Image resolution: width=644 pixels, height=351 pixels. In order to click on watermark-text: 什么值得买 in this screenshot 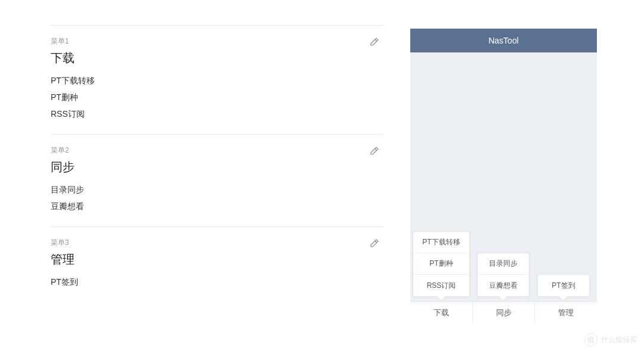, I will do `click(619, 340)`.